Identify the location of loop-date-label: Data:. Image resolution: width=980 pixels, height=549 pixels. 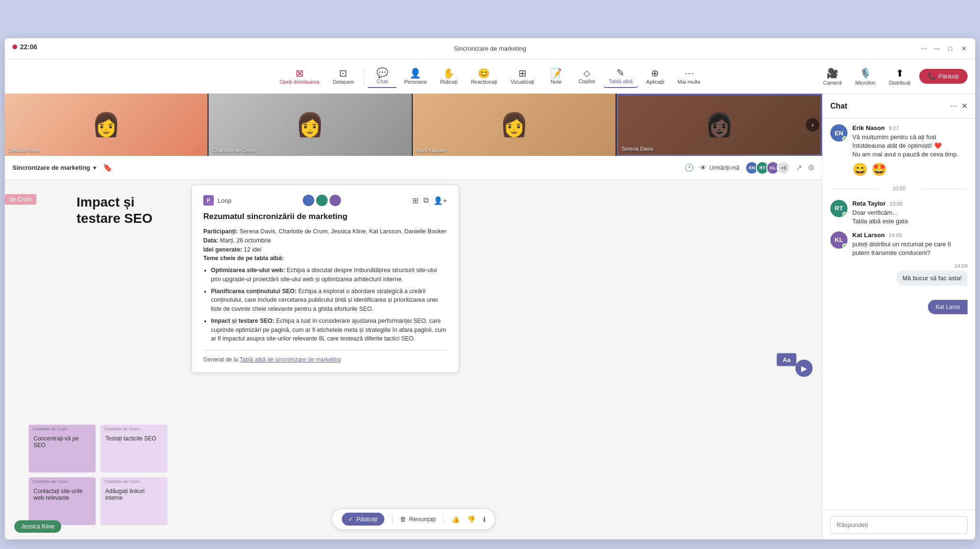
(210, 241).